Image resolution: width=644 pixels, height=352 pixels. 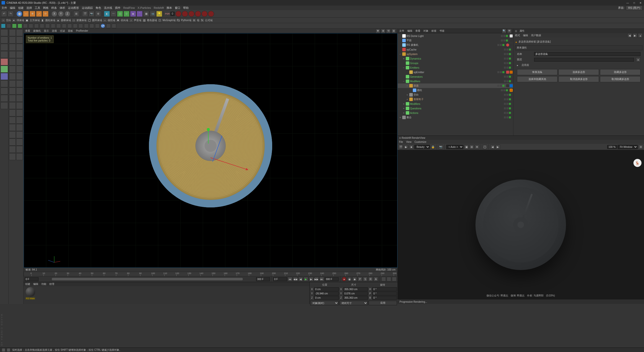 I want to click on field-label-13: 组, so click(x=198, y=20).